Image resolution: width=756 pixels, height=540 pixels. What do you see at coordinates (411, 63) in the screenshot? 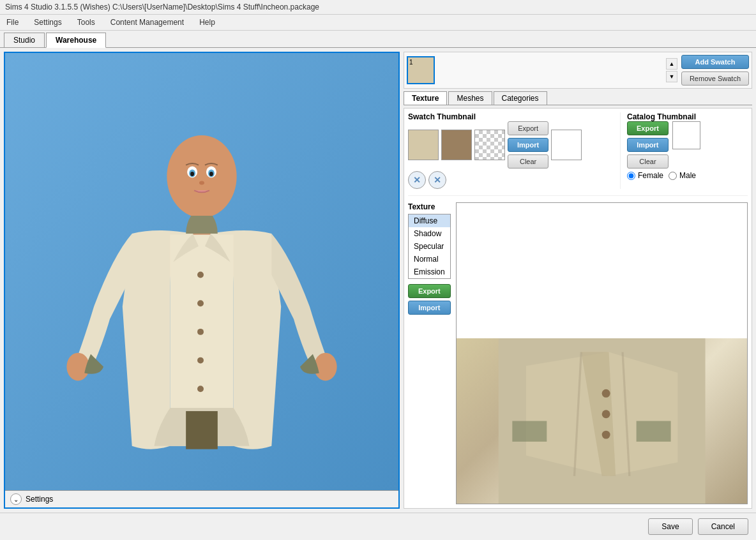
I see `swatch-label: 1` at bounding box center [411, 63].